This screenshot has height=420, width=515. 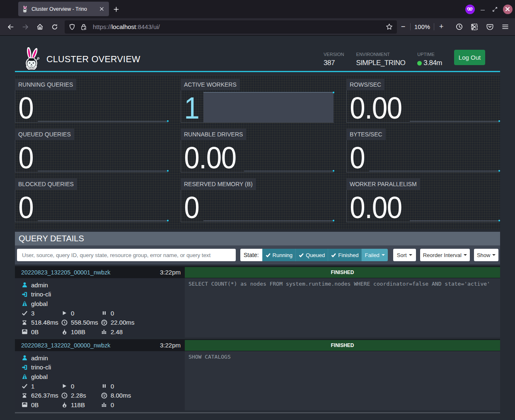 What do you see at coordinates (100, 381) in the screenshot?
I see `query-stats-panel: admin trino-cli global 1 0 0 626.37ms 2.…` at bounding box center [100, 381].